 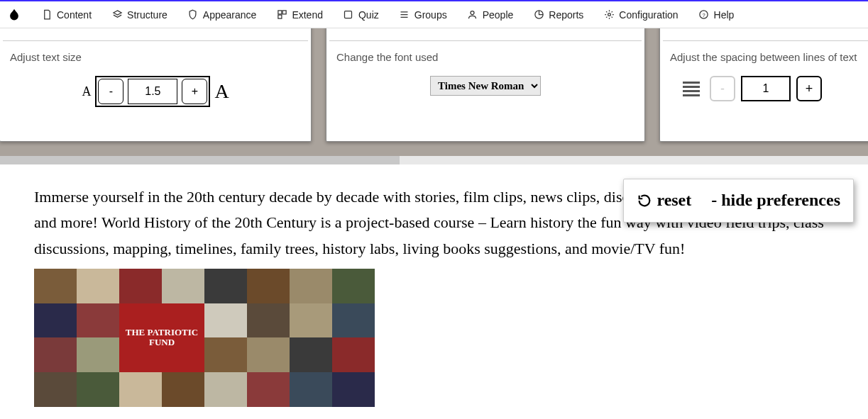 What do you see at coordinates (764, 85) in the screenshot?
I see `line-spacing-card: Adjust the spacing between lines of text…` at bounding box center [764, 85].